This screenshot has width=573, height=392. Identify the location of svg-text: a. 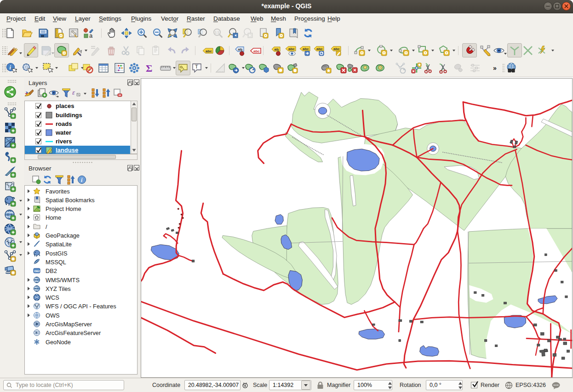
(91, 35).